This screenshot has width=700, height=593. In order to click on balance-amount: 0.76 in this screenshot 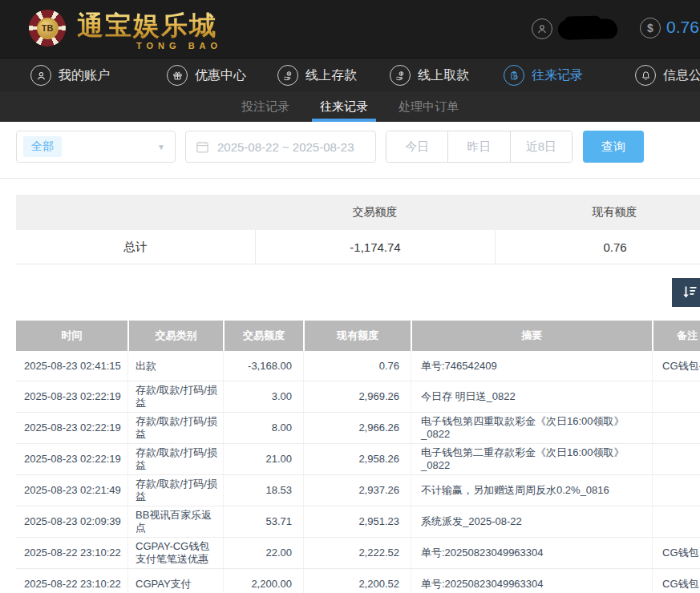, I will do `click(683, 27)`.